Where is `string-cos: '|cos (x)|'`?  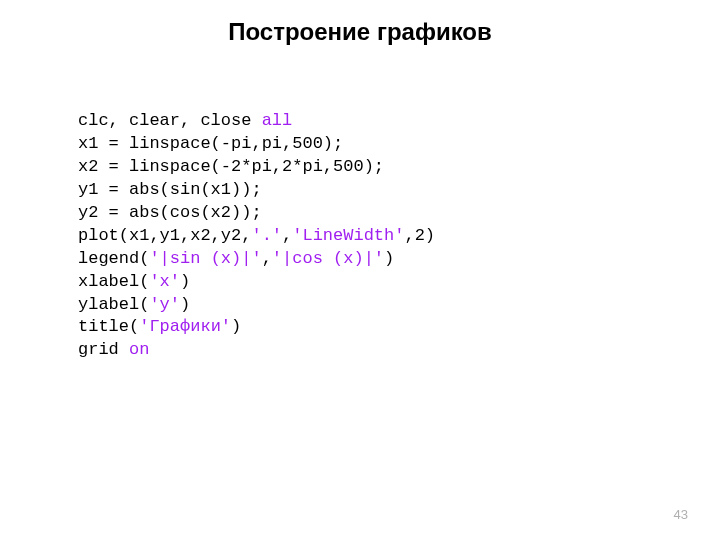
string-cos: '|cos (x)|' is located at coordinates (328, 258).